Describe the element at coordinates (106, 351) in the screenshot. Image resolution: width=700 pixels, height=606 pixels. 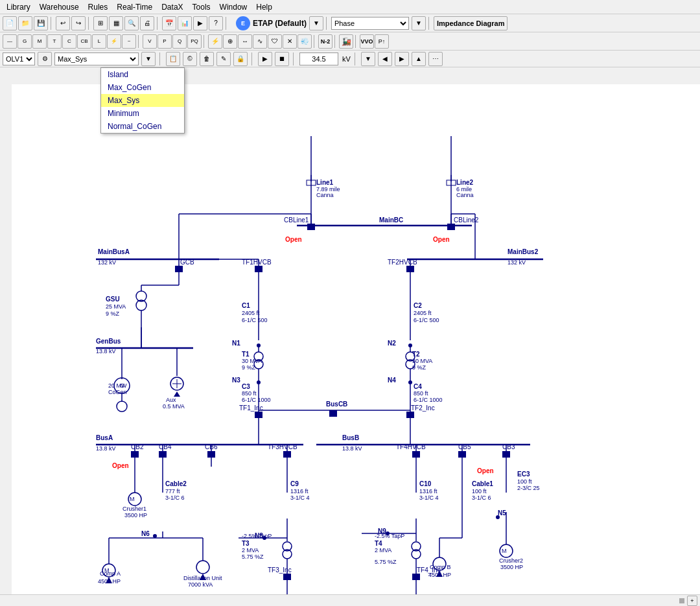
I see `svg-text: 13.8 kV` at that location.